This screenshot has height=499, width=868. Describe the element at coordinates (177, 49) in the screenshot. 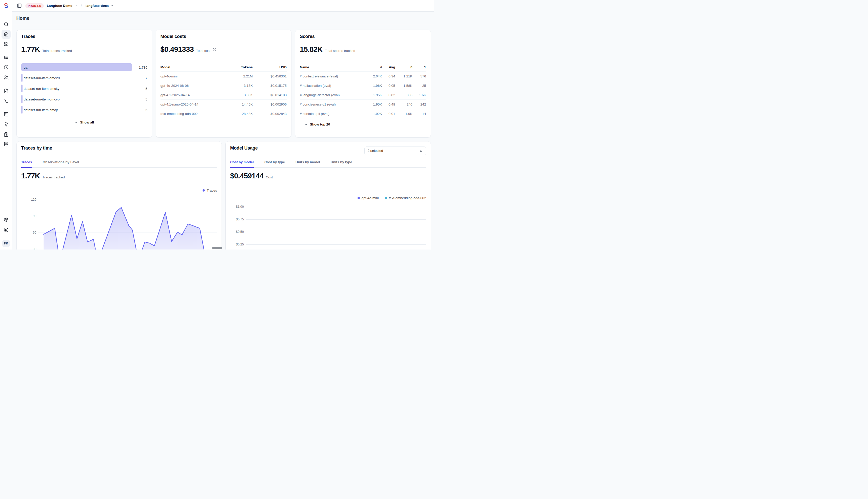

I see `model-costs-metric-value: $0.491333` at that location.